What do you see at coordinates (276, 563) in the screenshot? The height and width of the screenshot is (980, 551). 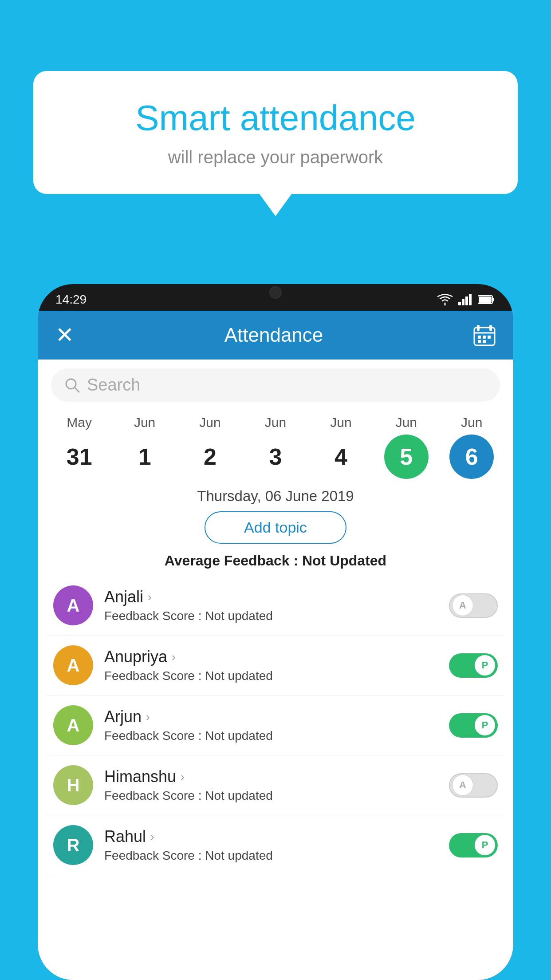 I see `feedback-info: Average Feedback : Not Updated` at bounding box center [276, 563].